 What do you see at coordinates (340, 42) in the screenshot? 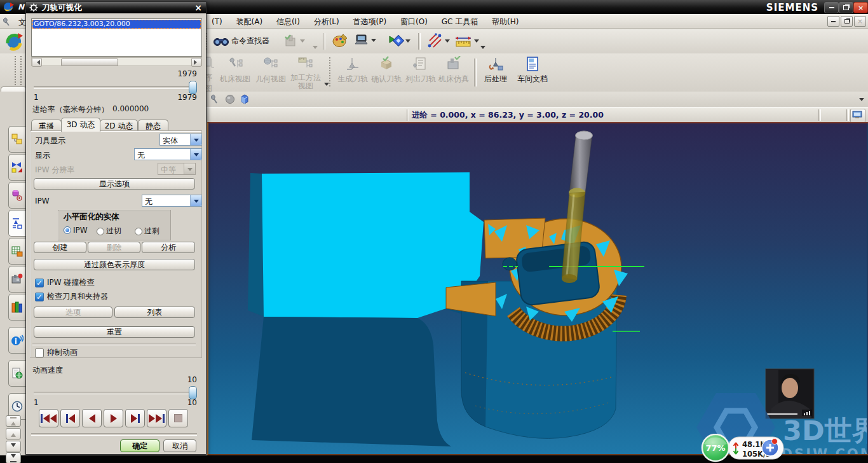
I see `role-palette-button` at bounding box center [340, 42].